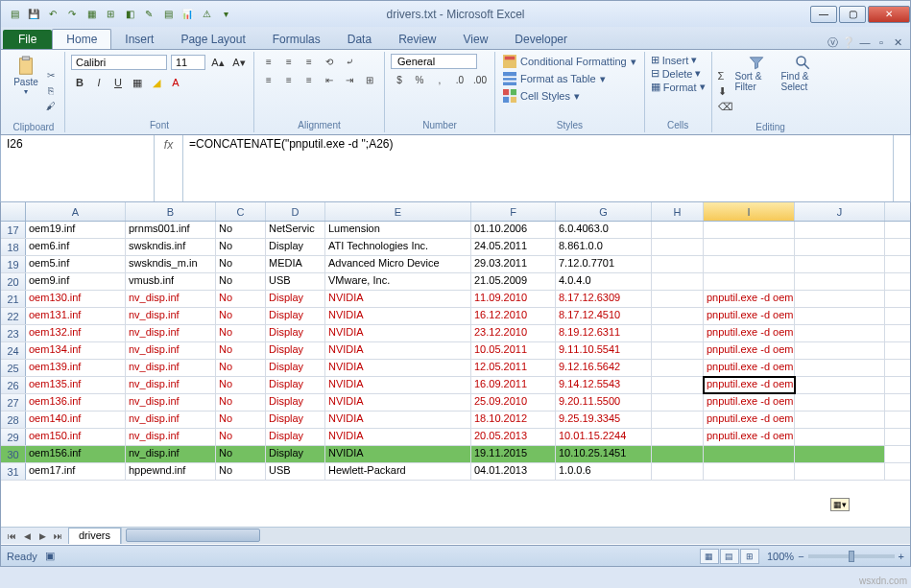 The image size is (911, 588). What do you see at coordinates (171, 247) in the screenshot?
I see `cell: swskndis.inf` at bounding box center [171, 247].